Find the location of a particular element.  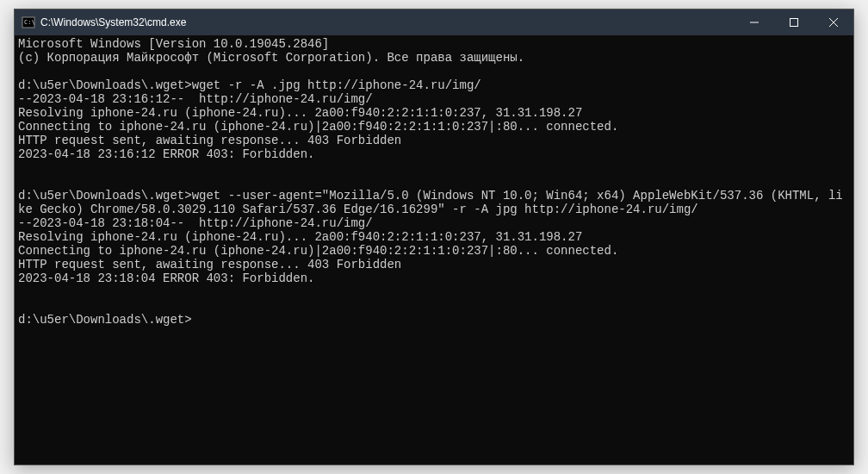

maximize-button is located at coordinates (794, 22).